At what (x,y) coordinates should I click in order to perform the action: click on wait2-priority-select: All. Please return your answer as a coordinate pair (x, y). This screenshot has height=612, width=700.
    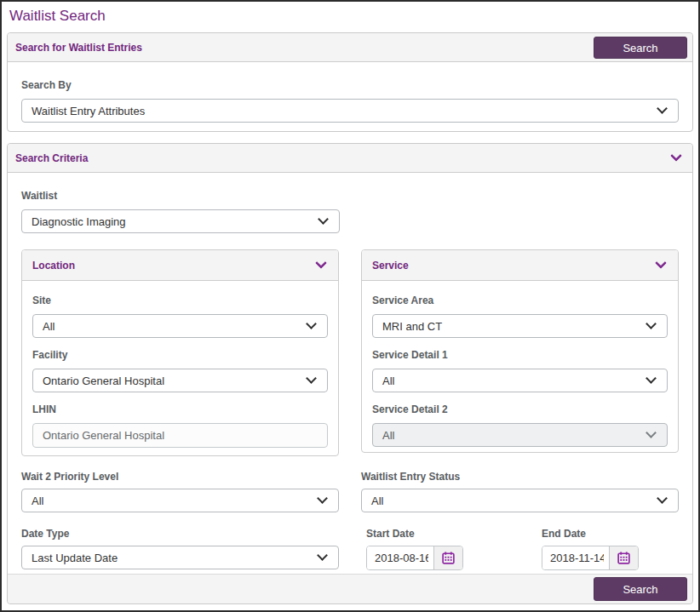
    Looking at the image, I should click on (181, 500).